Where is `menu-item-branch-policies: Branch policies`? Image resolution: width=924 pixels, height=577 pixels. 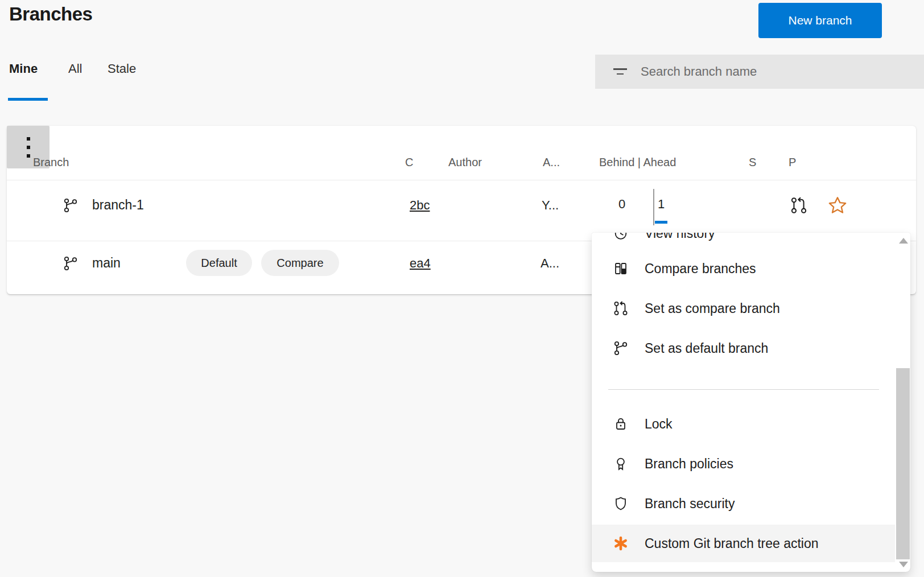
menu-item-branch-policies: Branch policies is located at coordinates (743, 464).